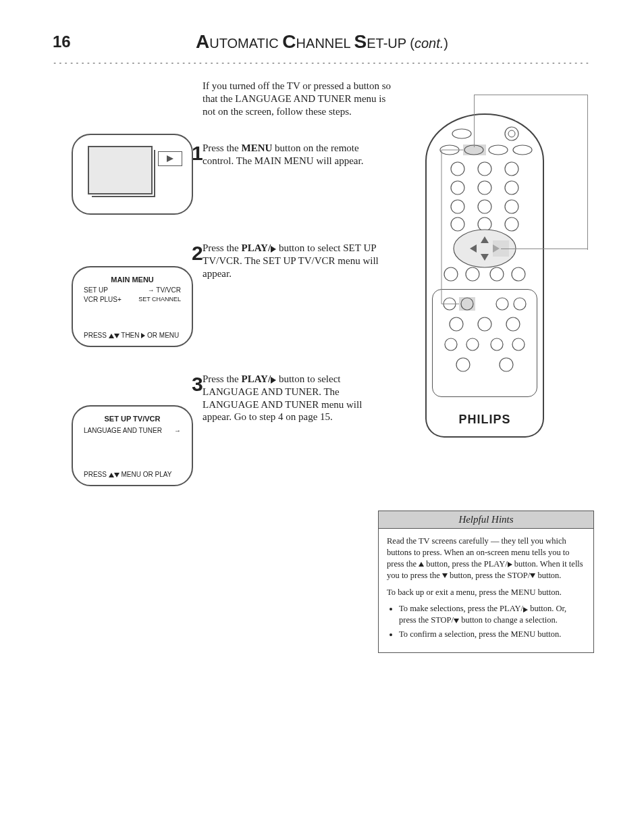 Image resolution: width=644 pixels, height=834 pixels. Describe the element at coordinates (421, 565) in the screenshot. I see `up-icon` at that location.